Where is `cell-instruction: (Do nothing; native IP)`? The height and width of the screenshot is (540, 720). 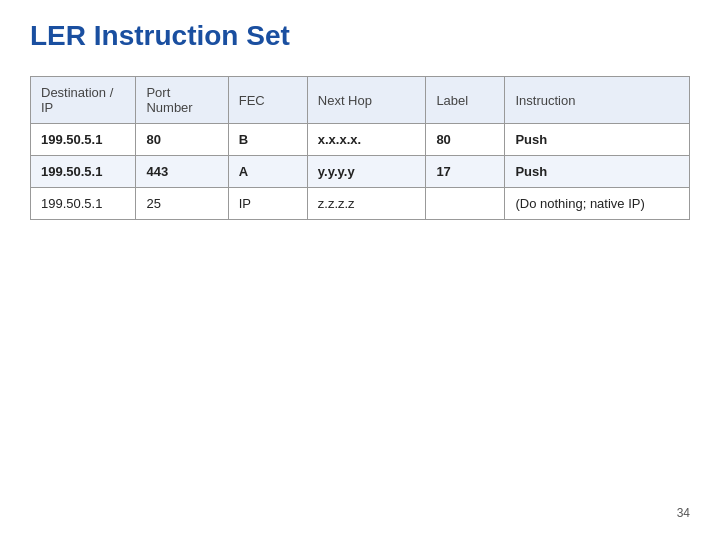
cell-instruction: (Do nothing; native IP) is located at coordinates (598, 204).